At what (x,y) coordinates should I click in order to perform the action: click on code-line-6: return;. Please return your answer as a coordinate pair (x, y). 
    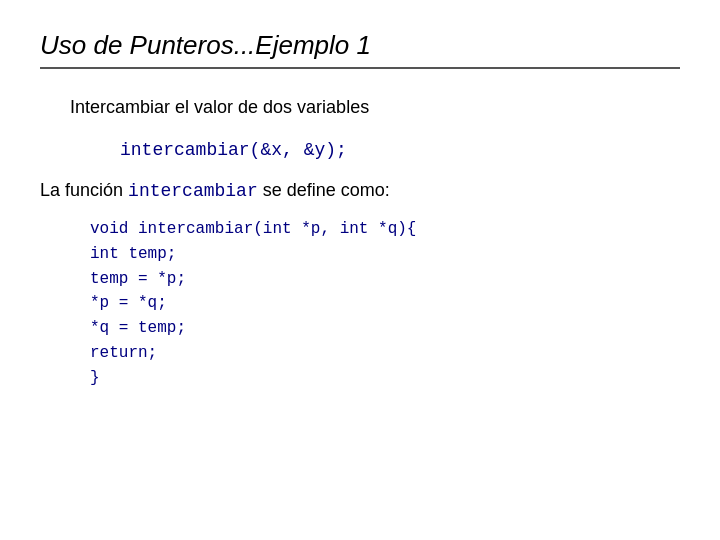
    Looking at the image, I should click on (385, 354).